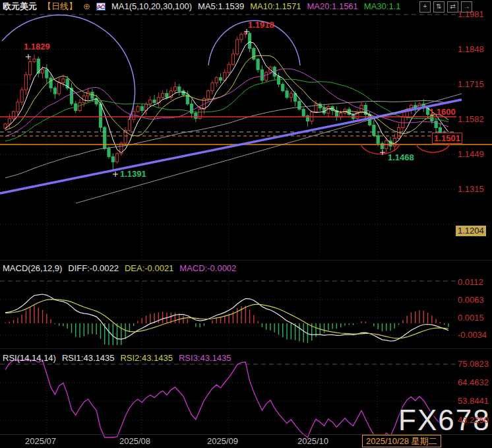 Image resolution: width=492 pixels, height=448 pixels. What do you see at coordinates (117, 358) in the screenshot?
I see `rsi-header: RSI(14,14,14) RSI1:43.1435 RSI2:43.1435 …` at bounding box center [117, 358].